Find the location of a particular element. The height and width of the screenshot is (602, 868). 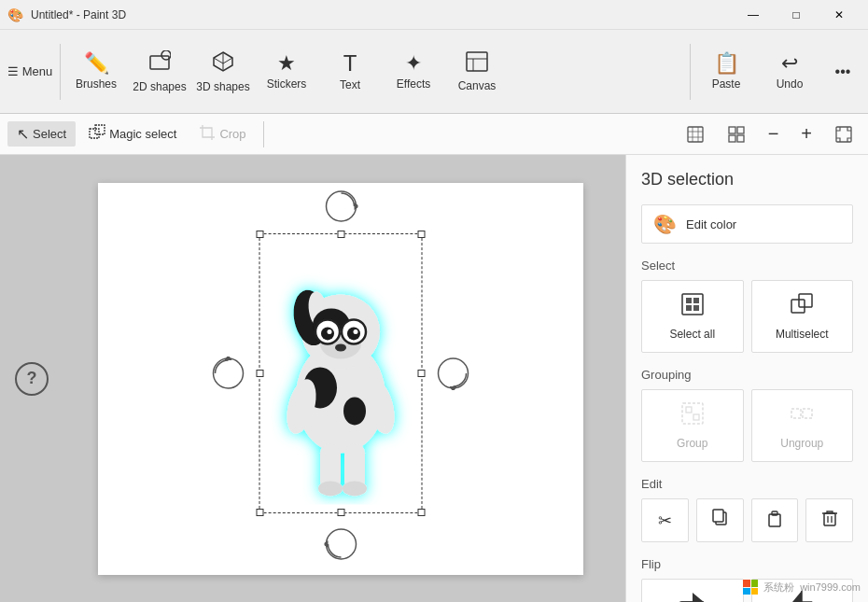

title-bar: 🎨 Untitled* - Paint 3D — □ ✕ is located at coordinates (434, 15).